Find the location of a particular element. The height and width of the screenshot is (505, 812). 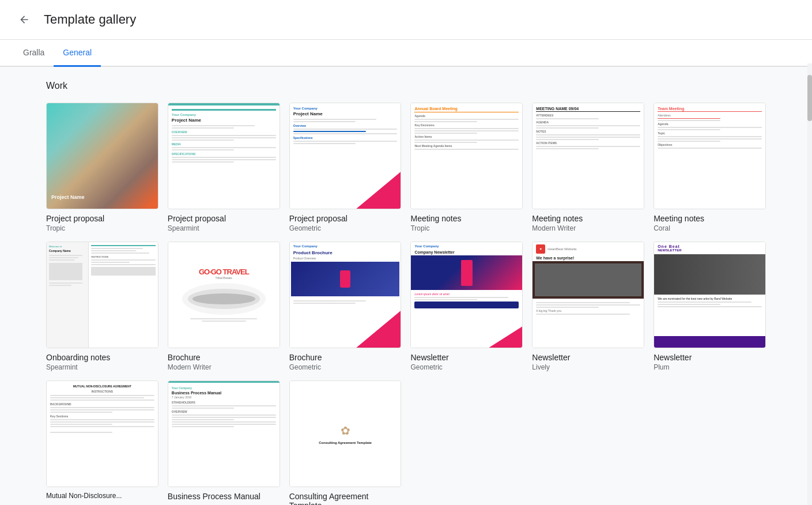

section-title-work: Work is located at coordinates (406, 86).